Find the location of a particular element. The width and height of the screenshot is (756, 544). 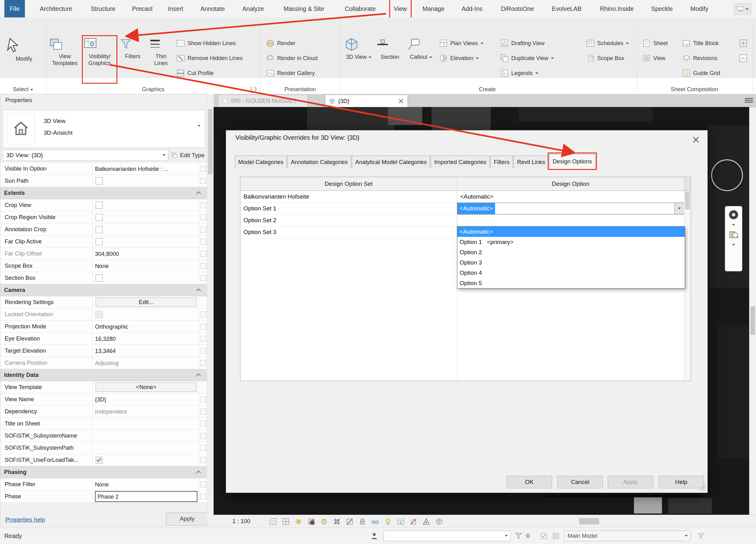

legends-button: Legends is located at coordinates (519, 73).